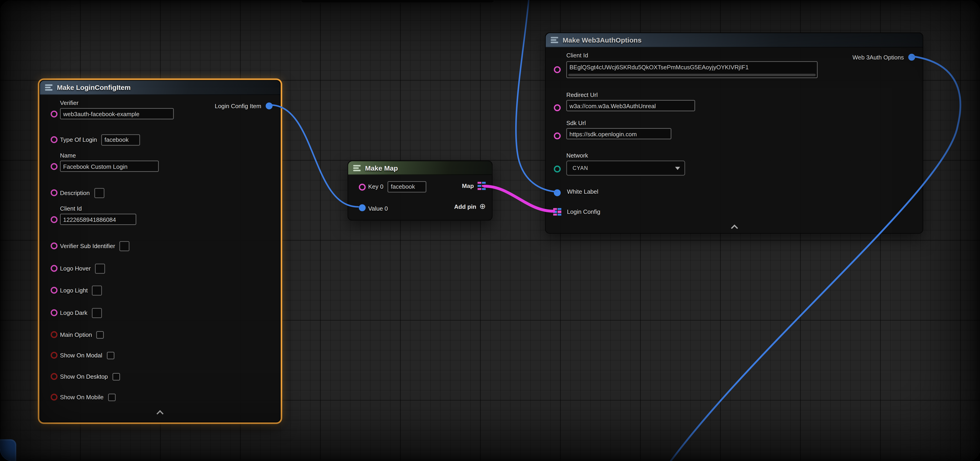 The image size is (980, 461). What do you see at coordinates (382, 168) in the screenshot?
I see `node-title: Make Map` at bounding box center [382, 168].